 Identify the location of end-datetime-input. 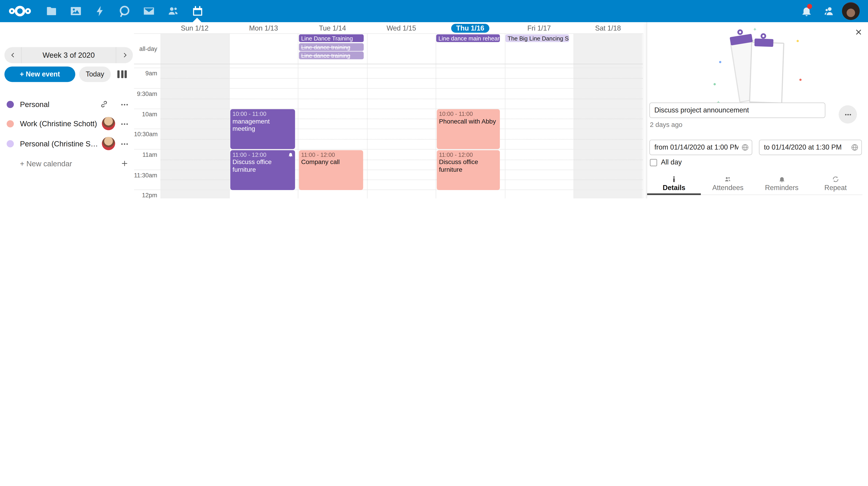
(811, 147).